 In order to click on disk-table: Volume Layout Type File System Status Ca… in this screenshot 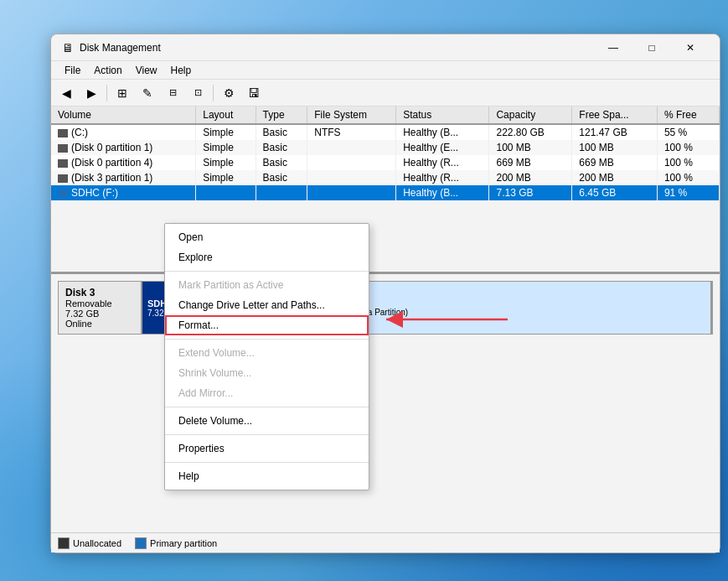, I will do `click(385, 153)`.